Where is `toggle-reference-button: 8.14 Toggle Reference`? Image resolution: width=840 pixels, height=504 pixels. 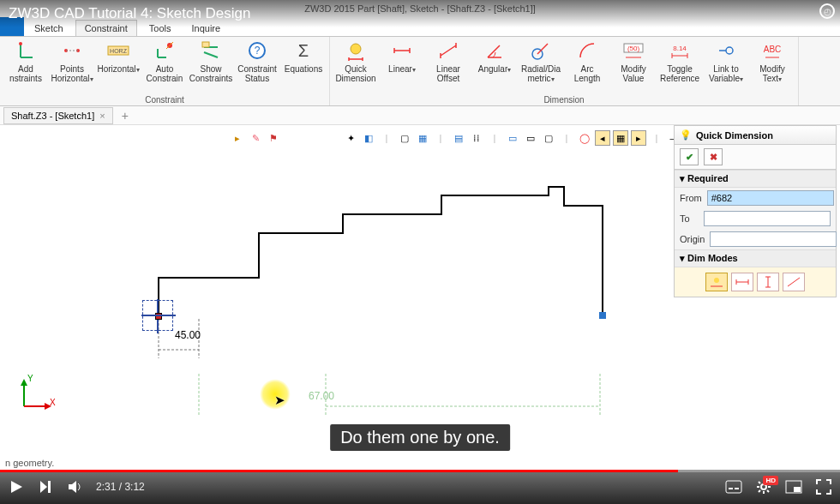
toggle-reference-button: 8.14 Toggle Reference is located at coordinates (680, 66).